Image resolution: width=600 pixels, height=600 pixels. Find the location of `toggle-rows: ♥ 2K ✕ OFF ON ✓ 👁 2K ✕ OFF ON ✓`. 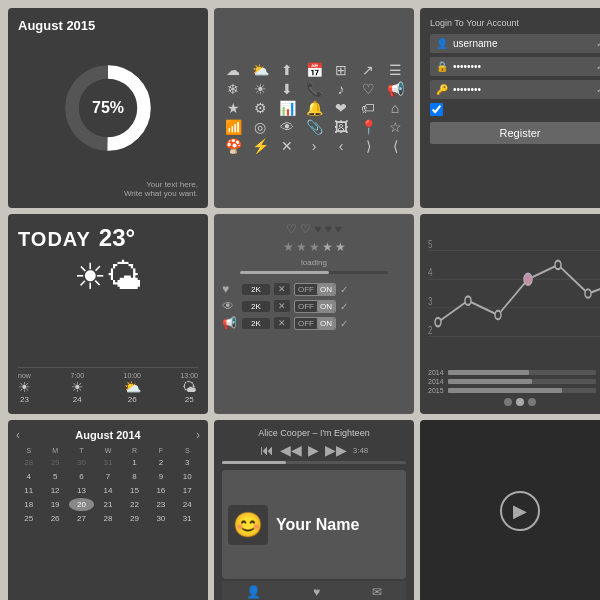

toggle-rows: ♥ 2K ✕ OFF ON ✓ 👁 2K ✕ OFF ON ✓ is located at coordinates (314, 306).